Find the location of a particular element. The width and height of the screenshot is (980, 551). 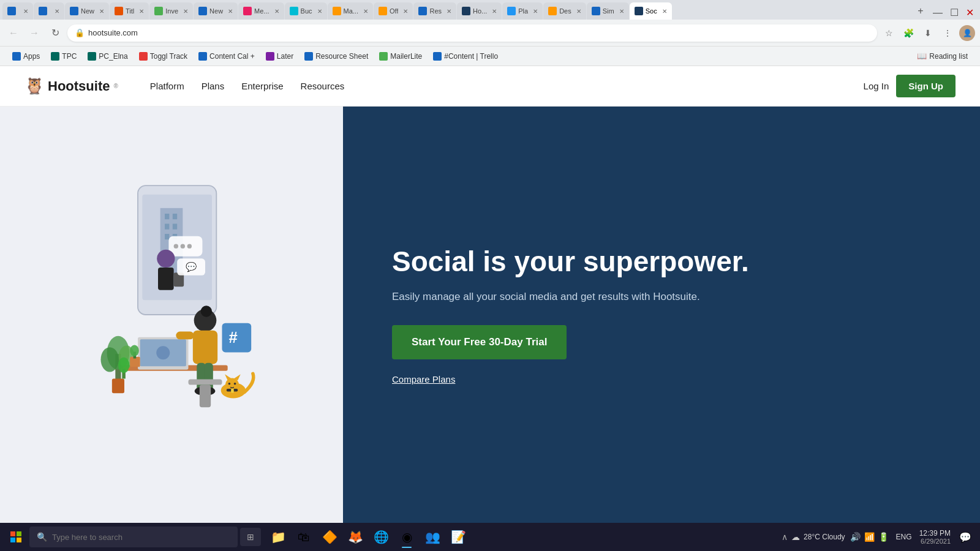

tab-favicon-tab11 is located at coordinates (423, 11).